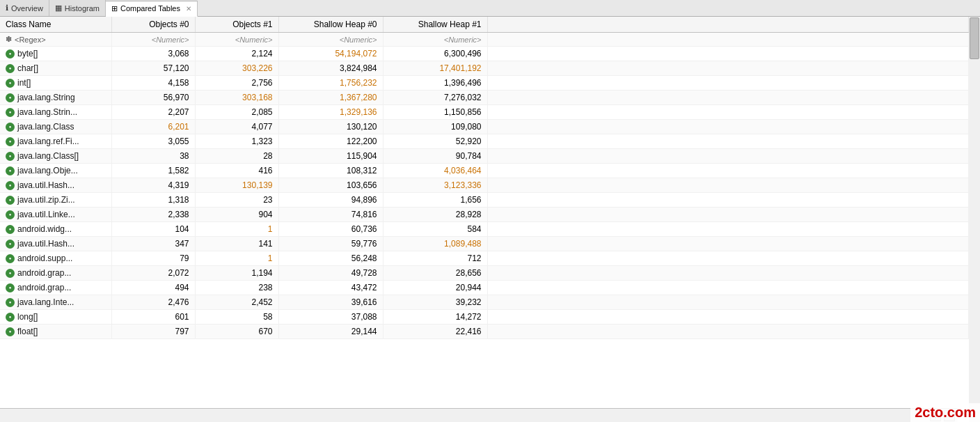 The height and width of the screenshot is (422, 980). Describe the element at coordinates (153, 318) in the screenshot. I see `cell-obj0: 601` at that location.